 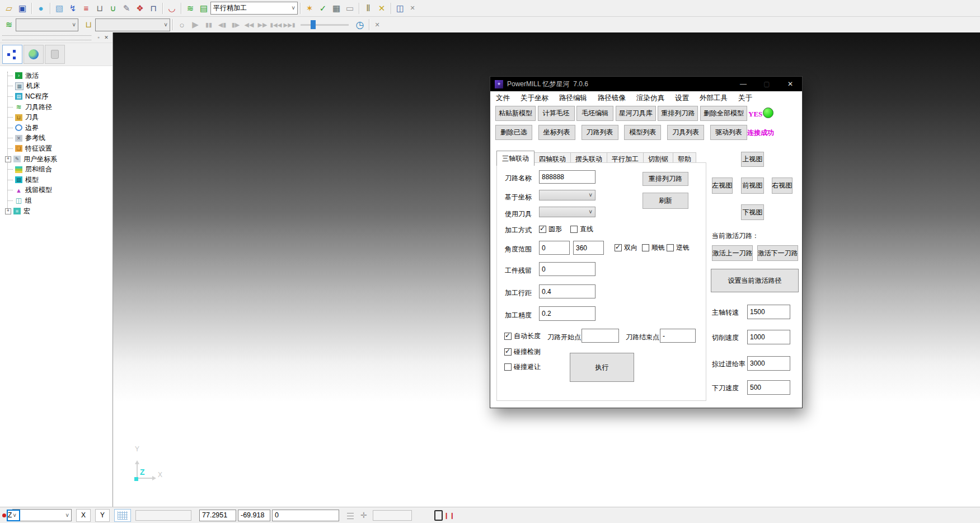 I want to click on maximize-button: ▢, so click(x=767, y=84).